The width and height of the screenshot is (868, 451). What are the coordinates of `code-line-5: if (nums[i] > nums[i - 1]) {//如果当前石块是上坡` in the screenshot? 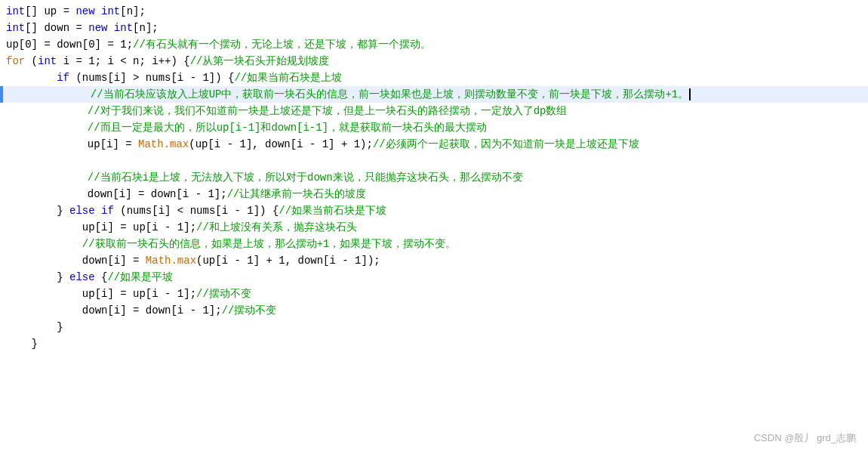 It's located at (434, 78).